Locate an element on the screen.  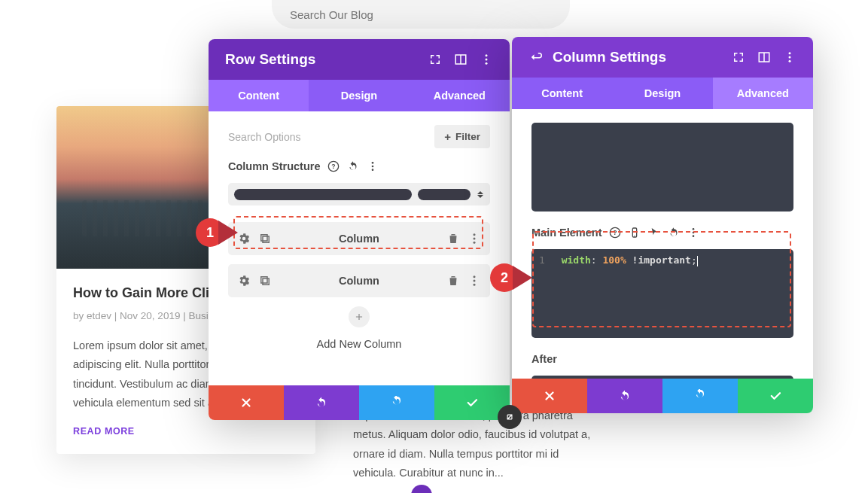
col-panel-header: Column Settings is located at coordinates (662, 57).